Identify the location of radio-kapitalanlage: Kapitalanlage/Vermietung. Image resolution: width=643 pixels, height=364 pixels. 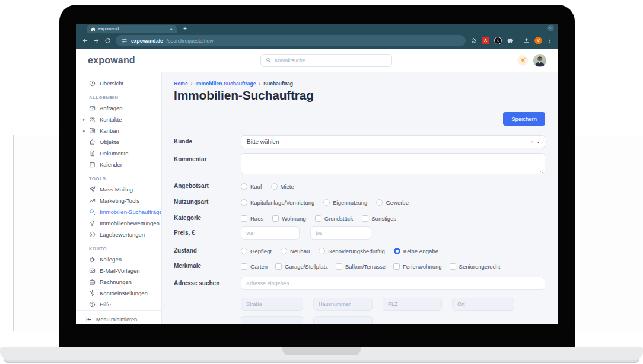
(278, 203).